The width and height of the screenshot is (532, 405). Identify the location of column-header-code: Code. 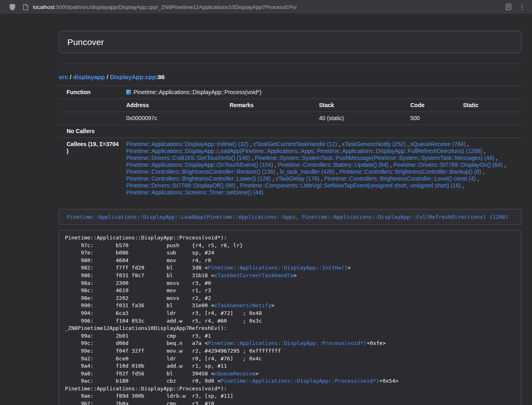
(433, 106).